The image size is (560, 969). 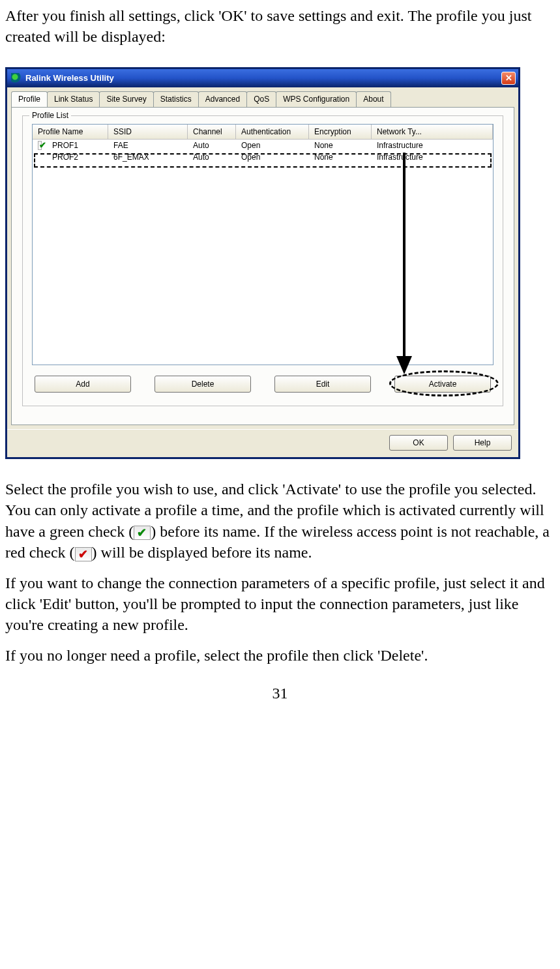 I want to click on cell-ssid: 6F_EMAX, so click(x=148, y=157).